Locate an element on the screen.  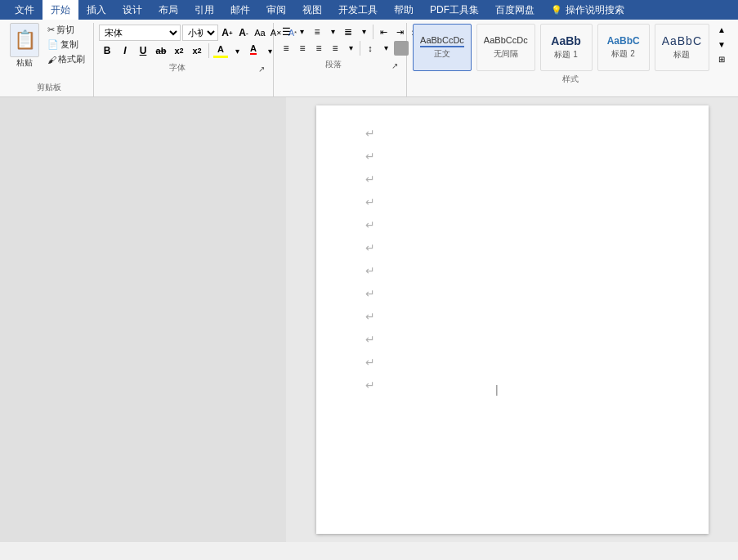
styles-down: ▼ is located at coordinates (722, 44).